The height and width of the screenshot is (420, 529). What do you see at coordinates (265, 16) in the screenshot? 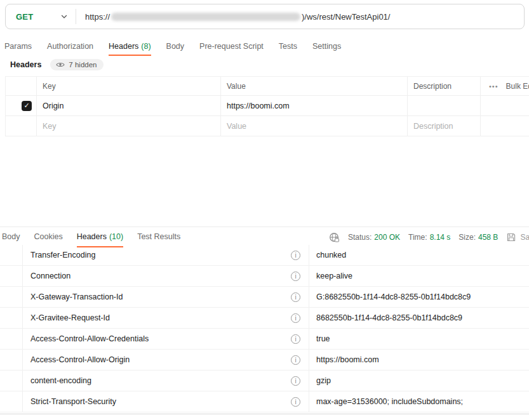
I see `request-url-bar: GET https:// )/ws/rest/NewTestApi01/` at bounding box center [265, 16].